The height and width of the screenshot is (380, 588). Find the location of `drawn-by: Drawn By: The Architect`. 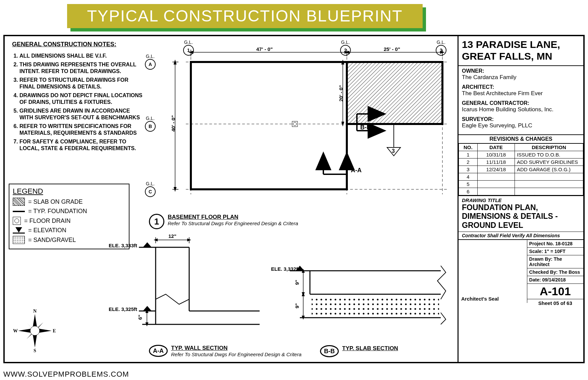

drawn-by: Drawn By: The Architect is located at coordinates (546, 262).